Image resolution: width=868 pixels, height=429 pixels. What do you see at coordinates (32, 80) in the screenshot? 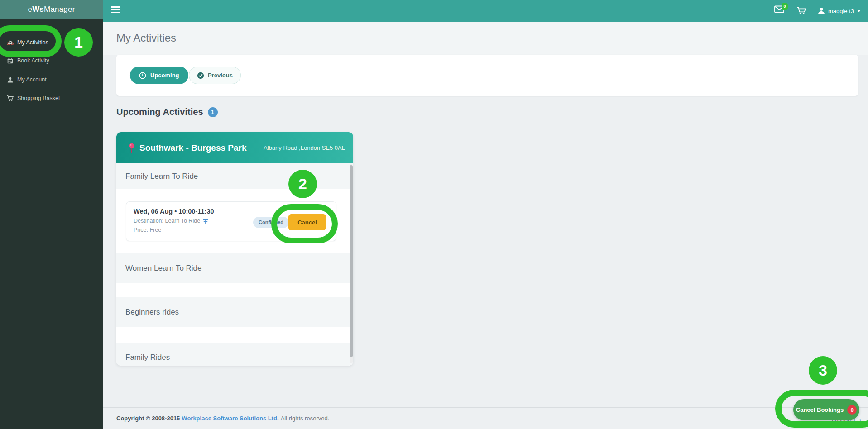
I see `sidebar-item-label: My Account` at bounding box center [32, 80].